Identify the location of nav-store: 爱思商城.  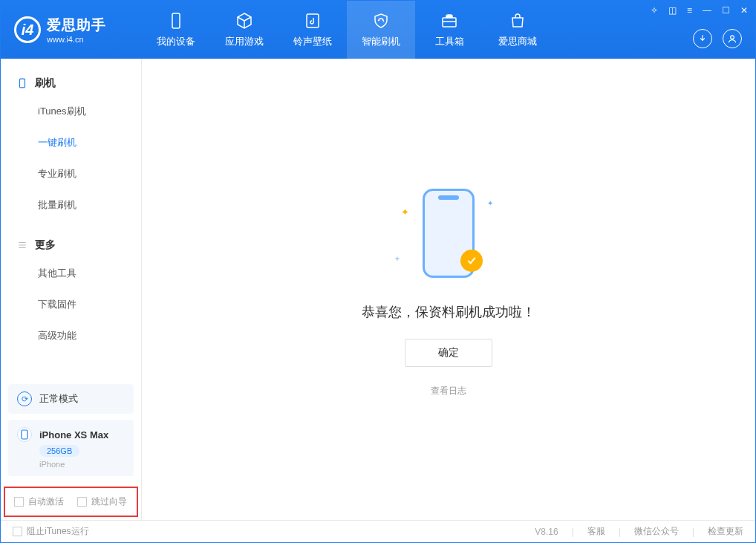
(518, 30).